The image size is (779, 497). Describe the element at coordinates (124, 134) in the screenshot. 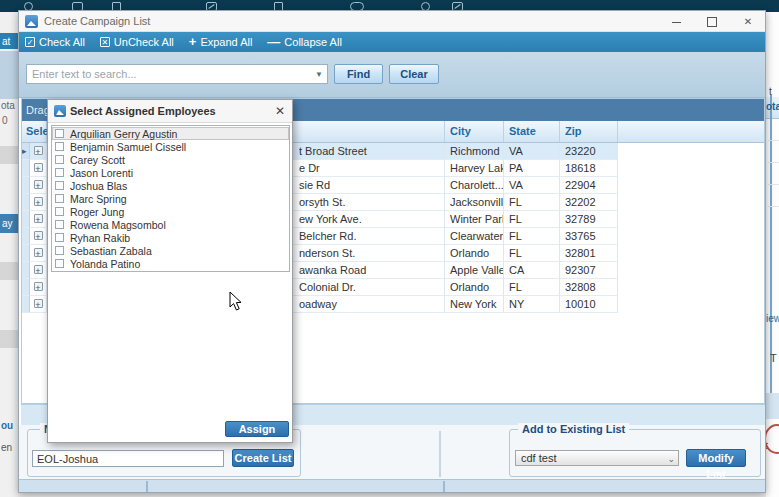

I see `employee-name: Arquilian Gerry Agustin` at that location.